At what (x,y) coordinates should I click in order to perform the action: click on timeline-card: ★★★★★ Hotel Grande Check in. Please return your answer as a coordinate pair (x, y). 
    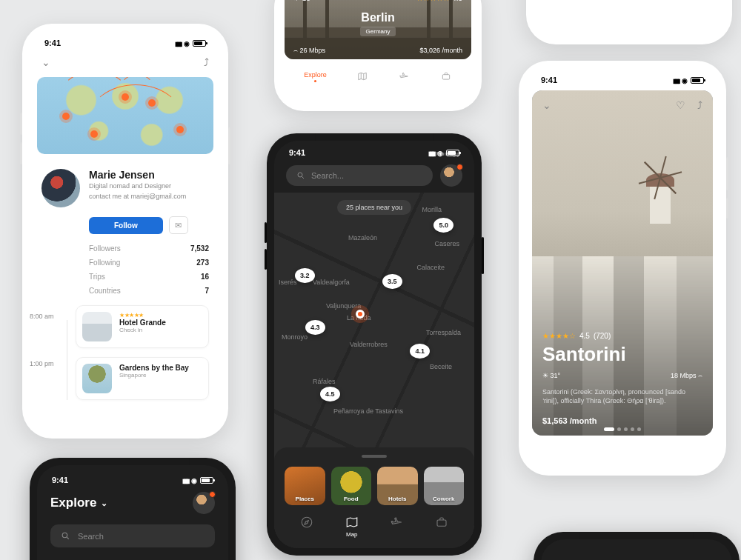
    Looking at the image, I should click on (142, 327).